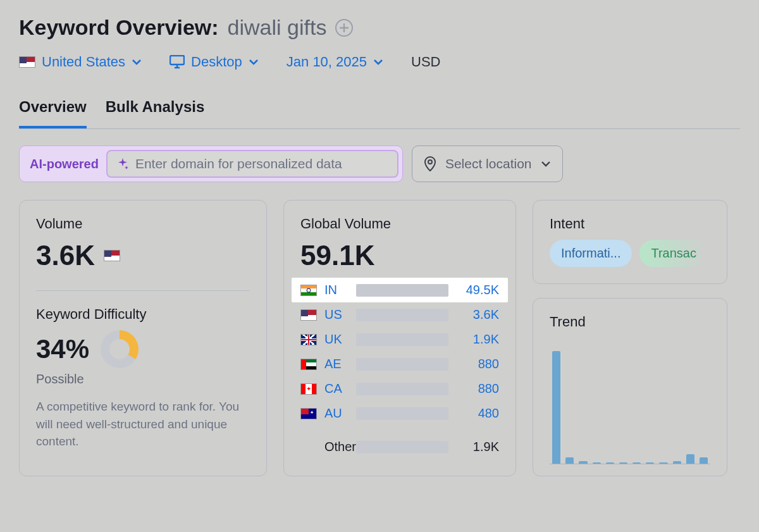 Image resolution: width=759 pixels, height=532 pixels. I want to click on add-keyword-button, so click(344, 28).